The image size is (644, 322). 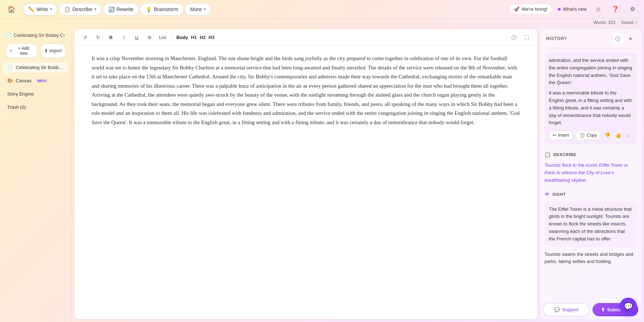 What do you see at coordinates (615, 9) in the screenshot?
I see `help-icon-button: ❓` at bounding box center [615, 9].